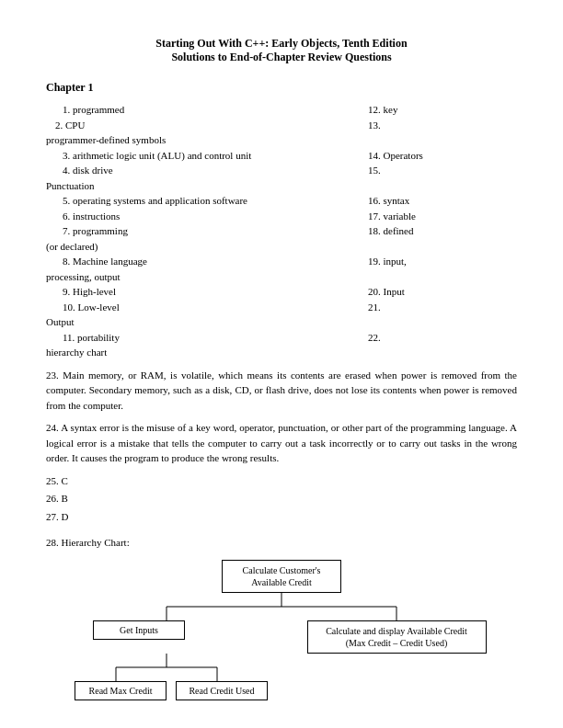 The height and width of the screenshot is (728, 563). What do you see at coordinates (202, 110) in the screenshot?
I see `answer-1: 1. programmed` at bounding box center [202, 110].